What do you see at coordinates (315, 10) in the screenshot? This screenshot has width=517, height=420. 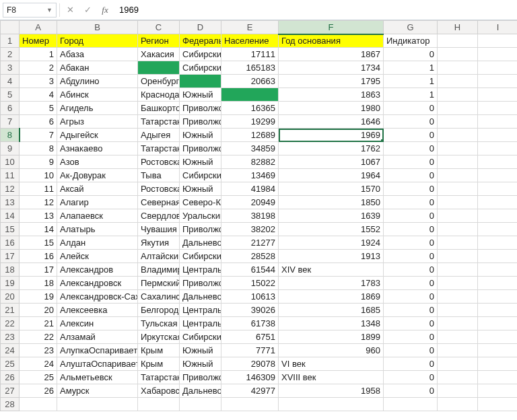 I see `formula-input` at bounding box center [315, 10].